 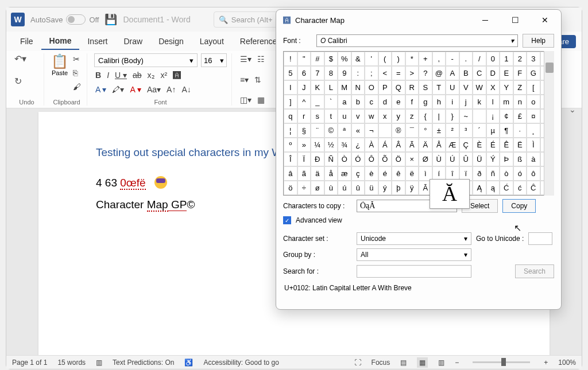 I want to click on char-cell: §, so click(x=304, y=131).